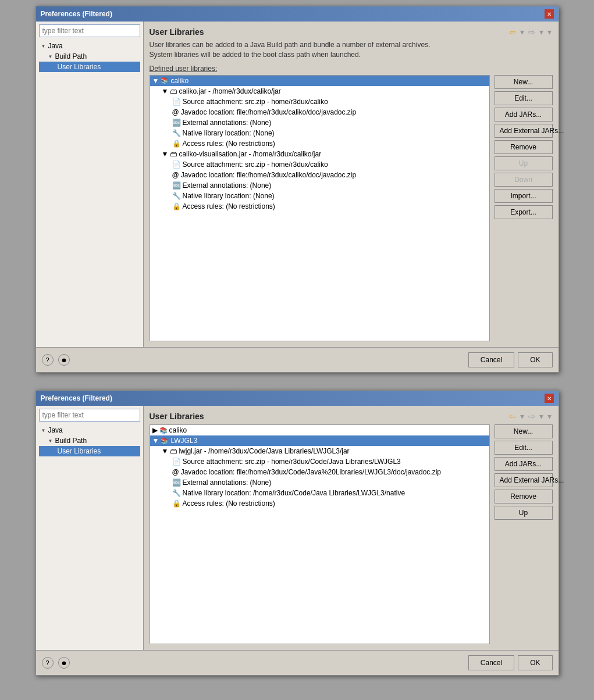 The height and width of the screenshot is (700, 594). Describe the element at coordinates (311, 472) in the screenshot. I see `lwjgl-javadoc-label: Javadoc location: file:/home/r3dux/Code/…` at that location.